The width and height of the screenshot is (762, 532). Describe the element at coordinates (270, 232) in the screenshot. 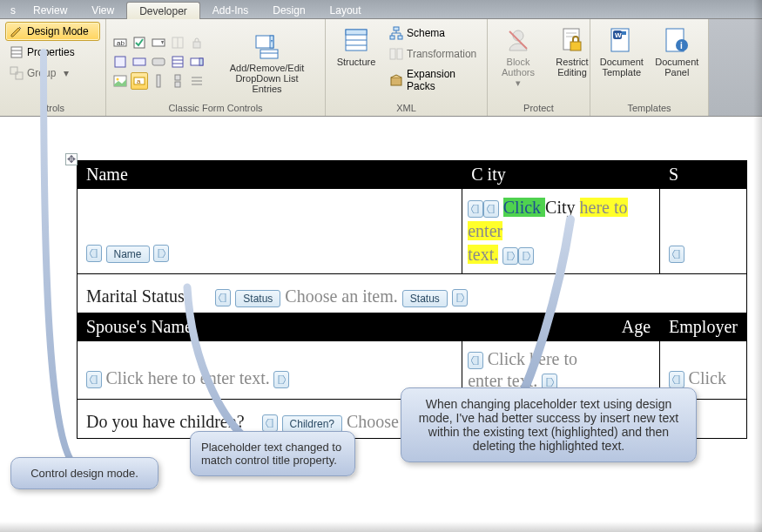

I see `cell-name: Name` at that location.